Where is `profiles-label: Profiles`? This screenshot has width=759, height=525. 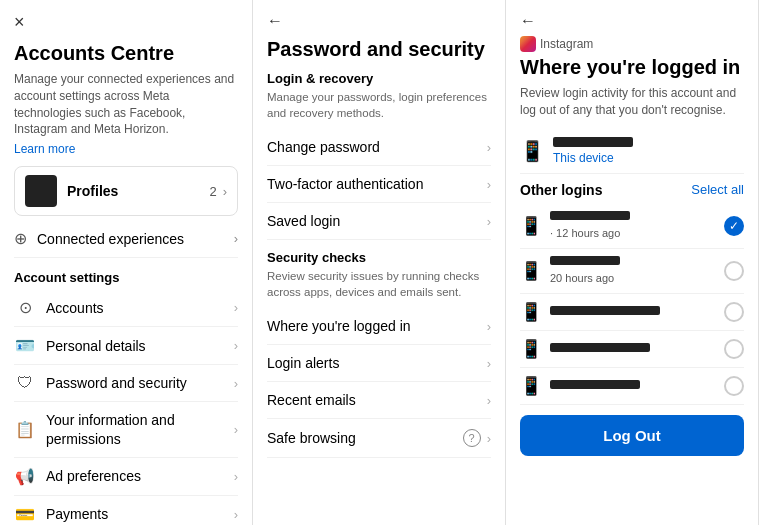 profiles-label: Profiles is located at coordinates (138, 191).